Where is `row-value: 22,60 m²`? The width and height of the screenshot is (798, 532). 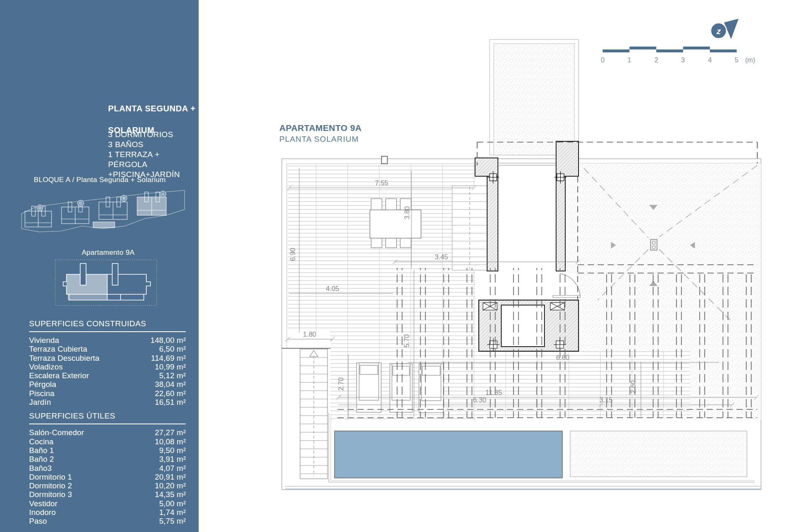
row-value: 22,60 m² is located at coordinates (170, 393).